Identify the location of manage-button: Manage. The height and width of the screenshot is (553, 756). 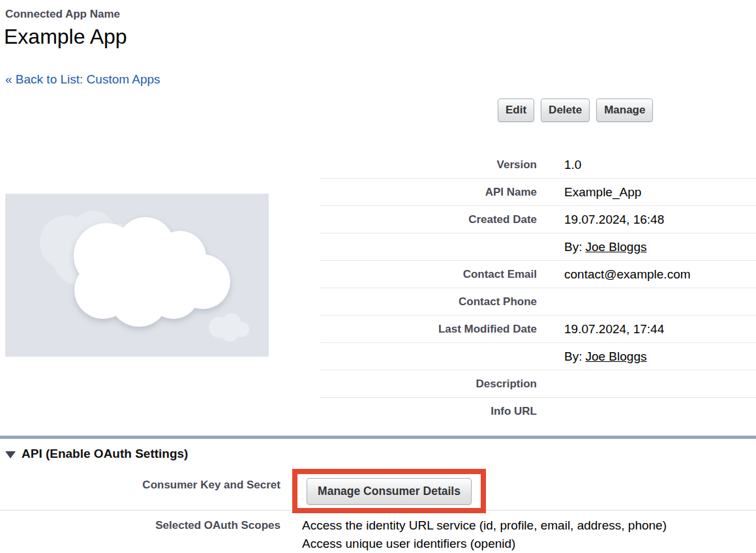
(625, 110).